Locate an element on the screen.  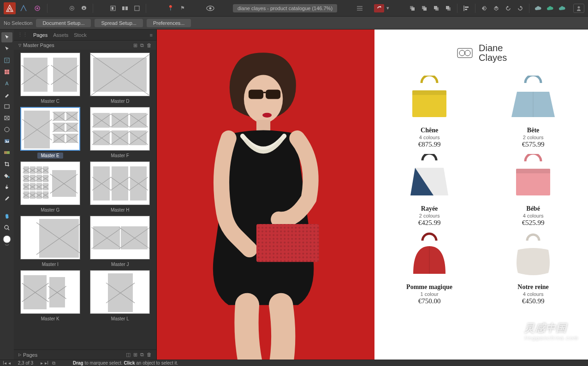
add-page-icon: ⊞ is located at coordinates (136, 355).